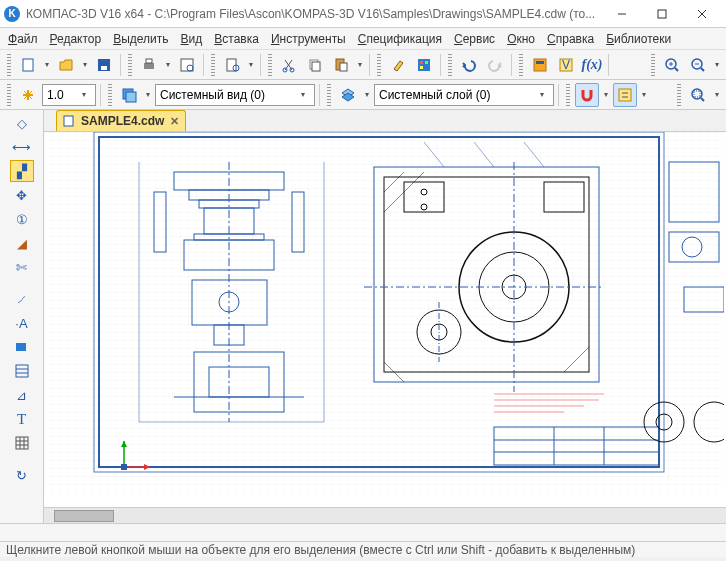  I want to click on block-tool, so click(22, 347).